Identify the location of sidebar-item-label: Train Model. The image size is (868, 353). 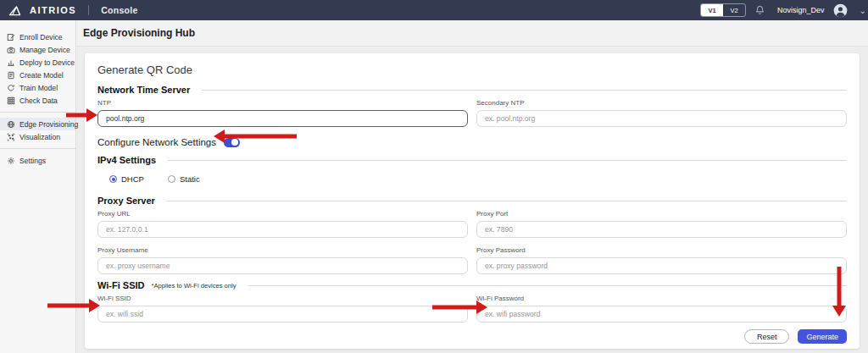
(39, 88).